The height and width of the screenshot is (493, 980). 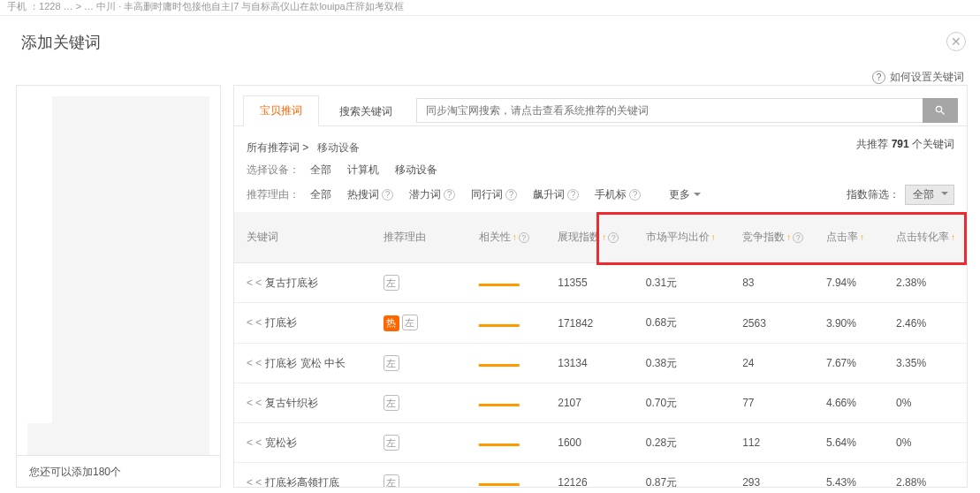 What do you see at coordinates (601, 170) in the screenshot?
I see `filter-block: 共推荐 791 个关键词 所有推荐词 > 移动设备 选择设备： 全部 计算机 移…` at bounding box center [601, 170].